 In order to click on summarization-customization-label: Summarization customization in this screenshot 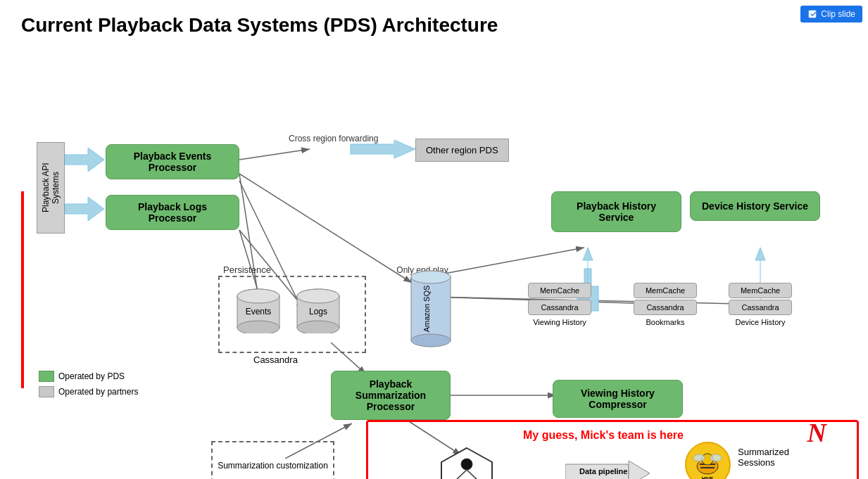, I will do `click(273, 466)`.